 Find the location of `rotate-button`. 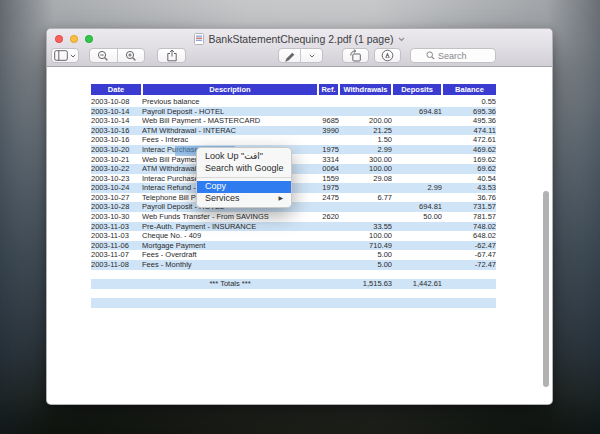

rotate-button is located at coordinates (356, 56).